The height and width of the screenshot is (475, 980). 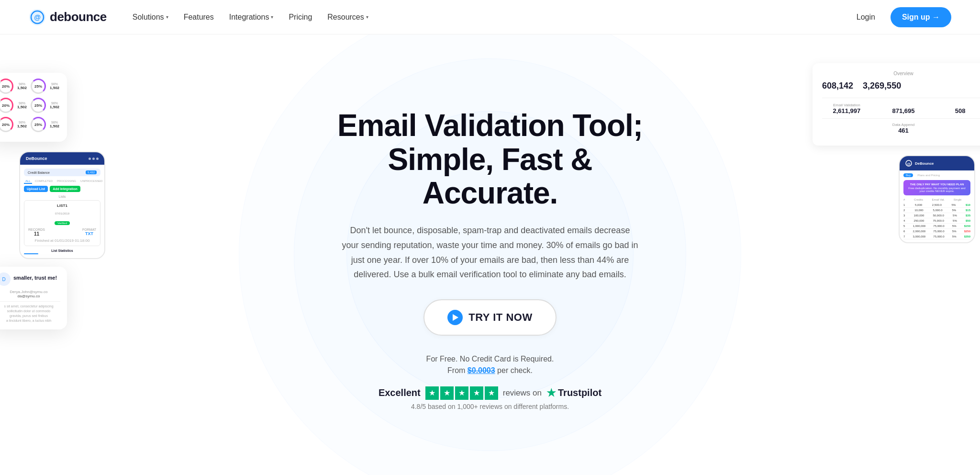 I want to click on email-text-items: s sit amet, consectetur adipiscing solli…, so click(x=30, y=313).